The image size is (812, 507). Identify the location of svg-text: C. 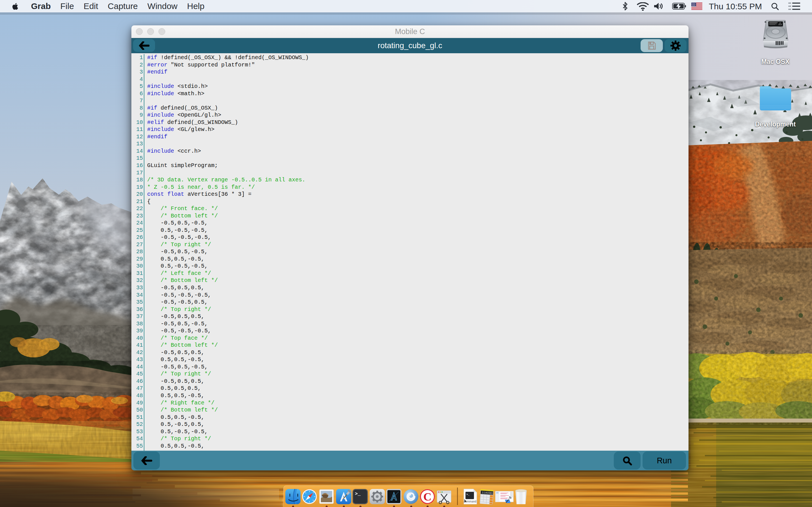
(427, 497).